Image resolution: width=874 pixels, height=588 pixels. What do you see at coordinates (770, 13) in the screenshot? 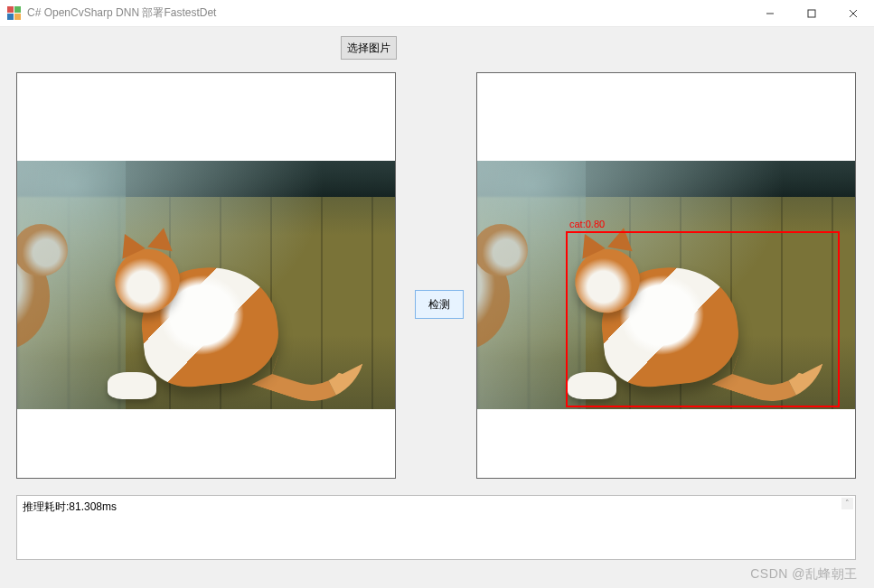
I see `minimize-button` at bounding box center [770, 13].